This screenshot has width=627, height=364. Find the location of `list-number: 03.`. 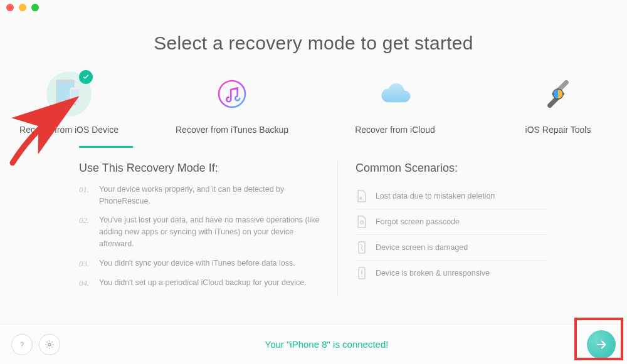

list-number: 03. is located at coordinates (86, 264).